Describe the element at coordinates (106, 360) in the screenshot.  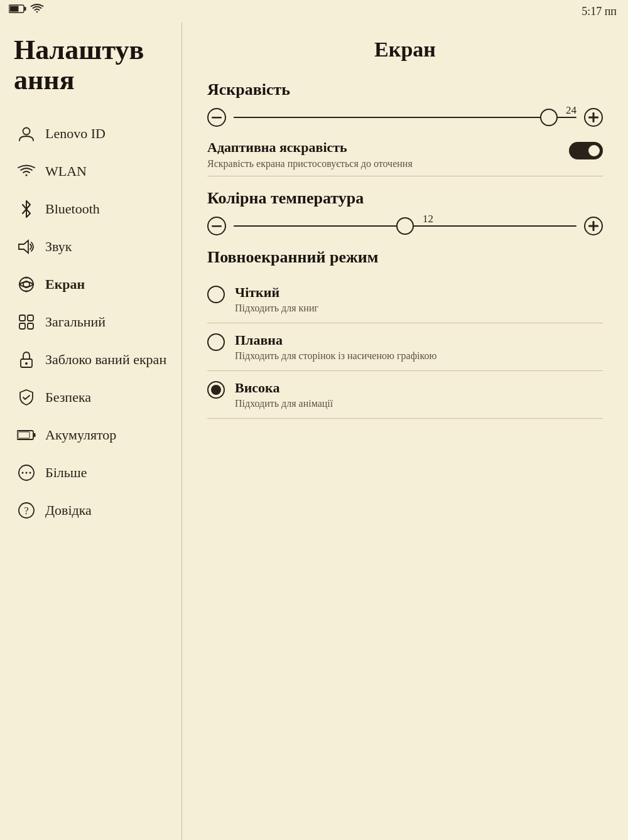
I see `sidebar-label-lockscreen: Заблоко ваний екран` at that location.